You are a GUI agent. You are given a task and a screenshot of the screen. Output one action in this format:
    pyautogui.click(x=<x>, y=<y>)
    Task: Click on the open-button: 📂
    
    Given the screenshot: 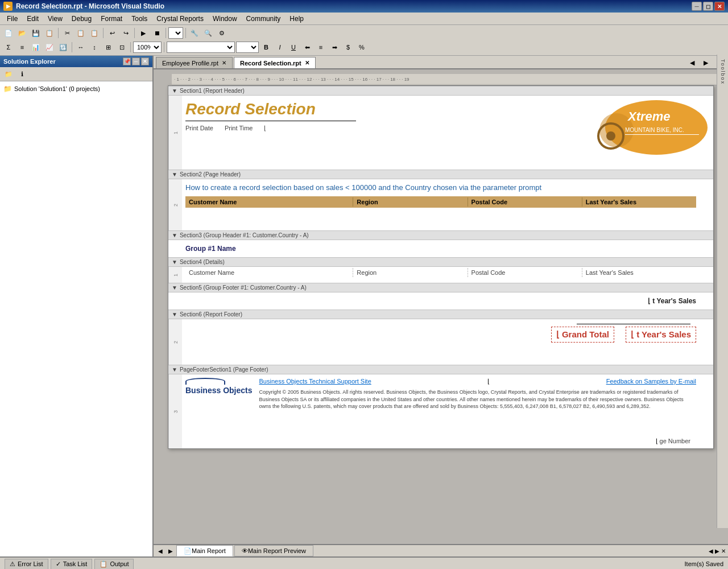 What is the action you would take?
    pyautogui.click(x=22, y=33)
    